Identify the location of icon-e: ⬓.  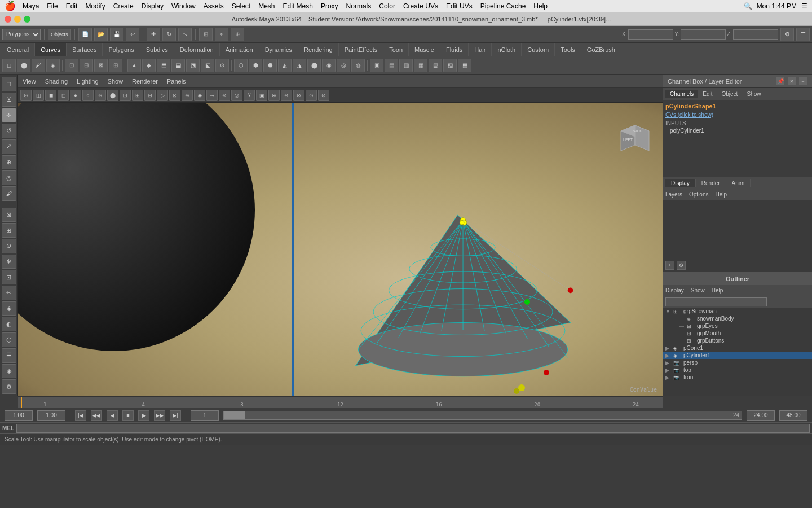
(178, 65).